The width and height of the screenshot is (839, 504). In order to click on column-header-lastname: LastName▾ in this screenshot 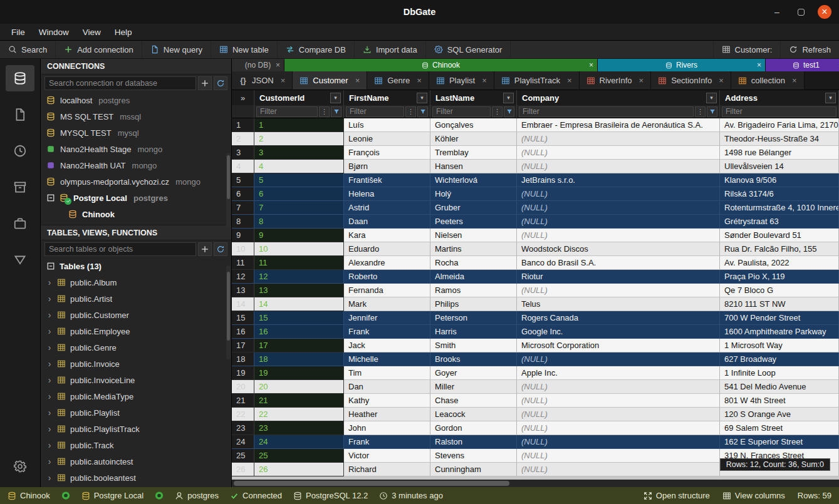, I will do `click(474, 98)`.